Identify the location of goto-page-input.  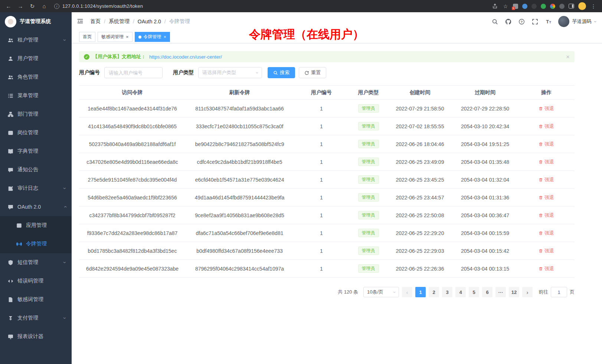
(559, 292).